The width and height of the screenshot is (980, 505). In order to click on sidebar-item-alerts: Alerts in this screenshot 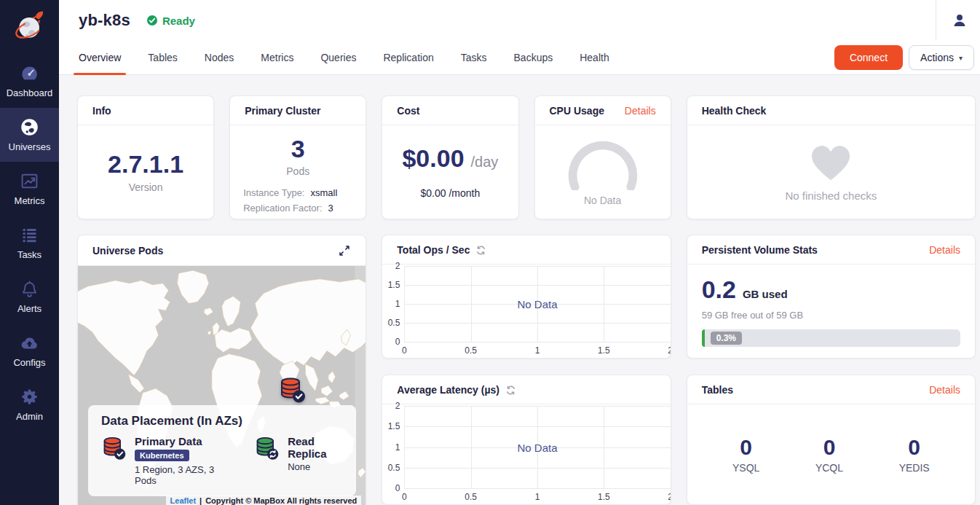, I will do `click(29, 297)`.